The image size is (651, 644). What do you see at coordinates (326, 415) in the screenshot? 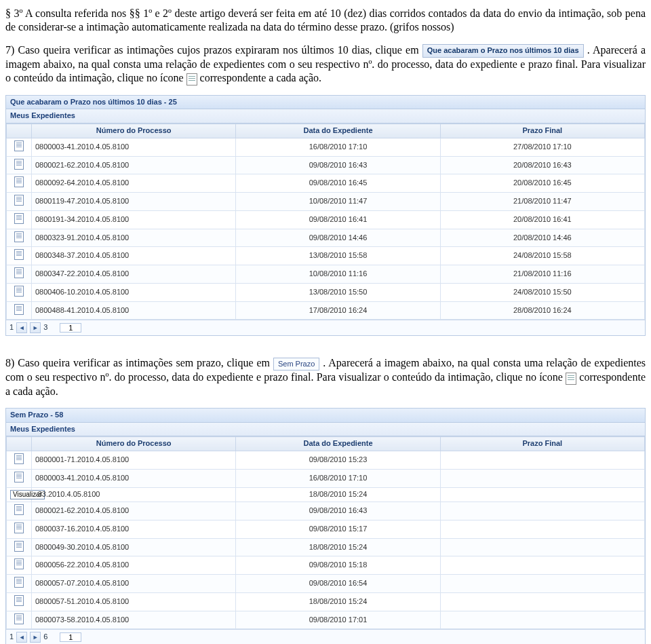
I see `panel-b-title: Sem Prazo - 58` at bounding box center [326, 415].